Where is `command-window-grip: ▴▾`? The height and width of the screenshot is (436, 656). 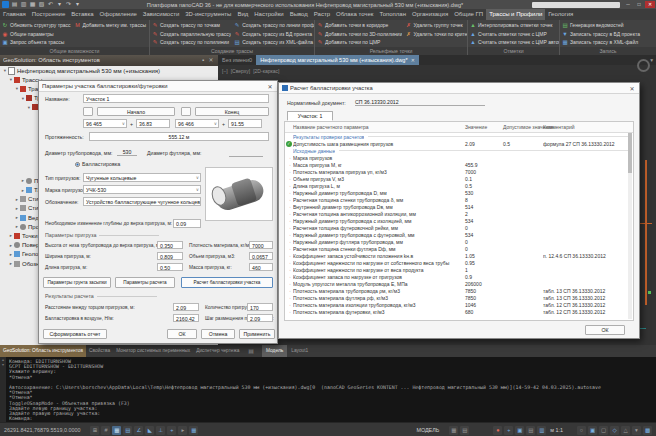 command-window-grip: ▴▾ is located at coordinates (3, 390).